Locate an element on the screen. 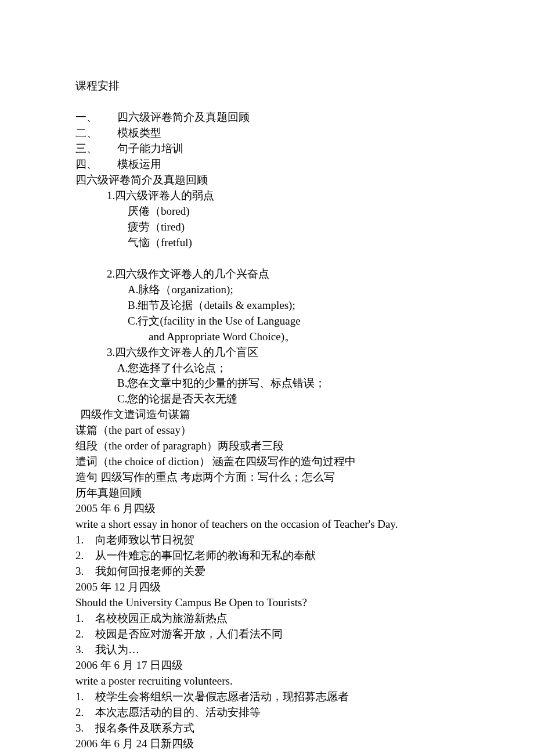 This screenshot has height=756, width=534. list-text: 向老师致以节日祝贺 is located at coordinates (145, 540).